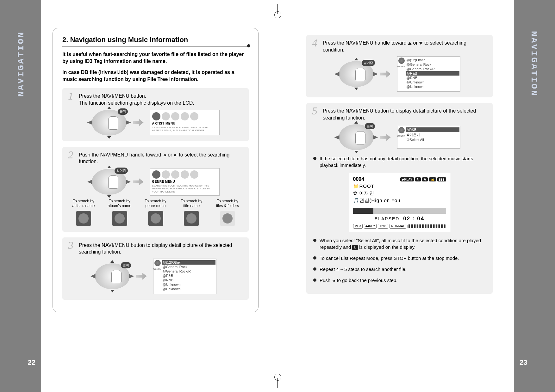  Describe the element at coordinates (398, 226) in the screenshot. I see `eq-tag: NORMAL` at that location.